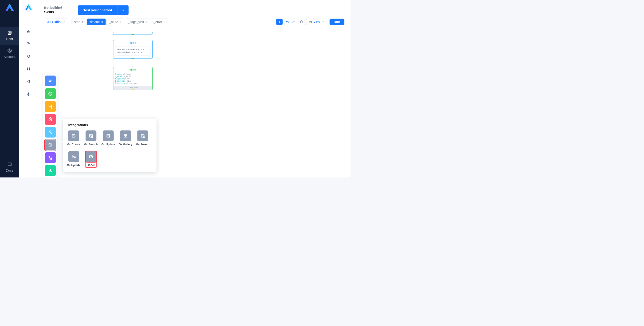 The width and height of the screenshot is (644, 326). What do you see at coordinates (294, 22) in the screenshot?
I see `redo-button` at bounding box center [294, 22].